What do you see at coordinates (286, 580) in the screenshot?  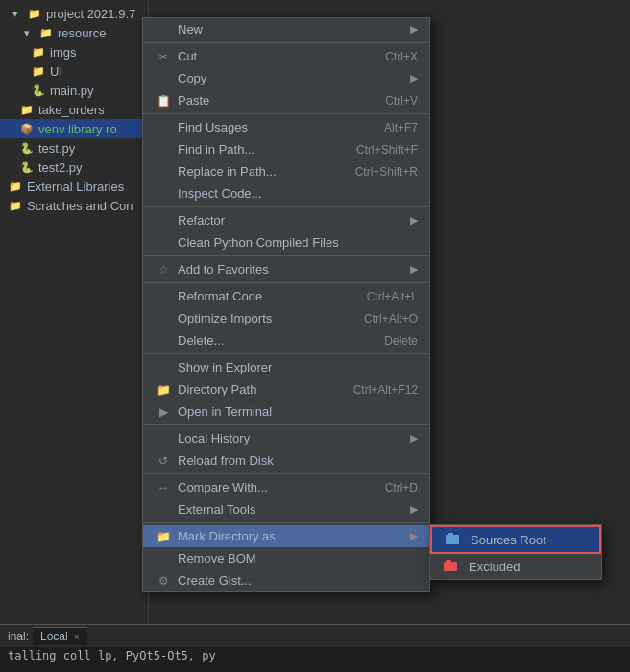 I see `menu-item-create-gist: ⚙ Create Gist...` at bounding box center [286, 580].